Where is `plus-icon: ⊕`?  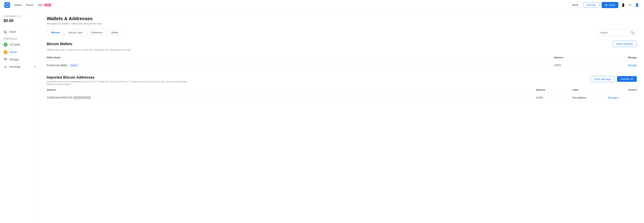
plus-icon: ⊕ is located at coordinates (606, 5).